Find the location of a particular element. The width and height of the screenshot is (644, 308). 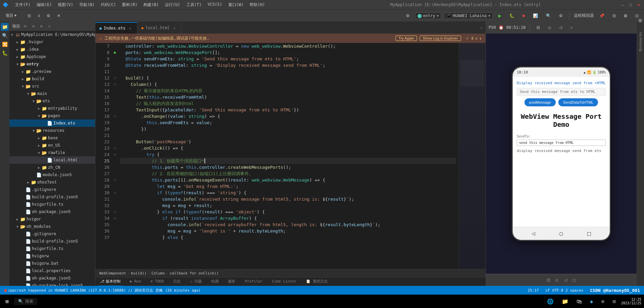

debug-sidebar-icon: 🐛 is located at coordinates (5, 53).